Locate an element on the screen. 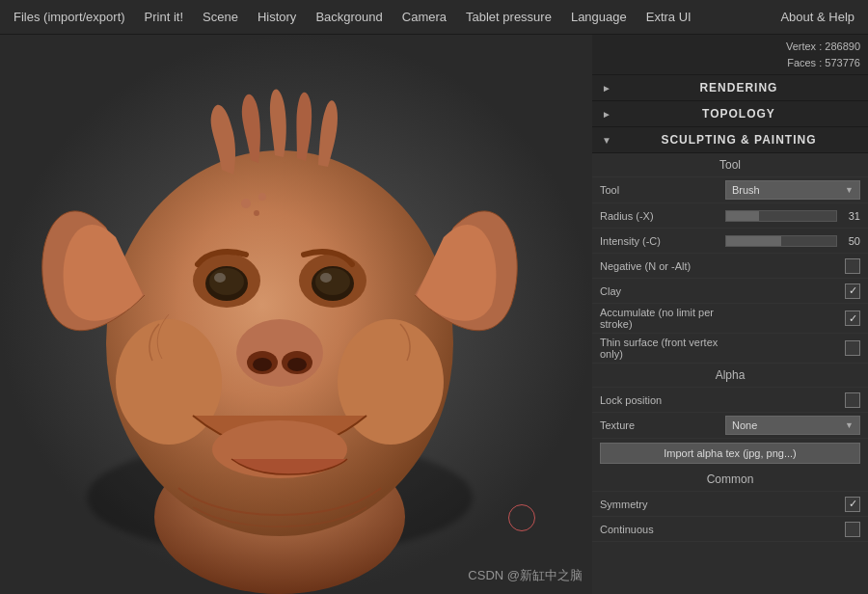 This screenshot has width=868, height=594. vertex-stat: Vertex : 286890 is located at coordinates (730, 46).